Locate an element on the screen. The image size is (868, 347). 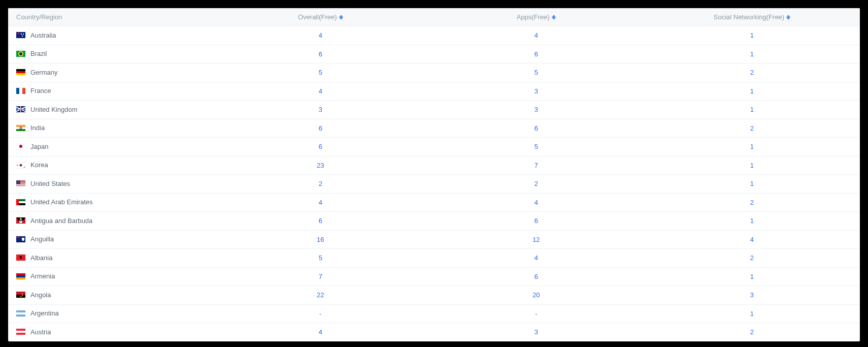
country-cell: Antigua and Barbuda is located at coordinates (111, 222).